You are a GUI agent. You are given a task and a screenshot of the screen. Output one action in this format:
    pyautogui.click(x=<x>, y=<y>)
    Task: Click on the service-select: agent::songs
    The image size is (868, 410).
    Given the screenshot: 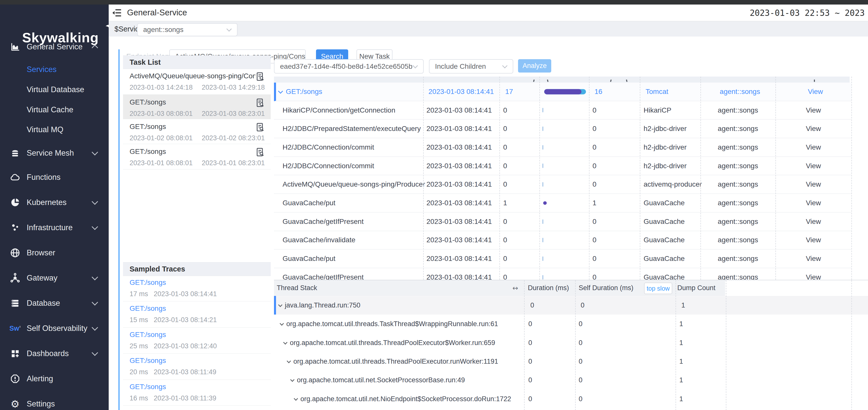 What is the action you would take?
    pyautogui.click(x=187, y=30)
    